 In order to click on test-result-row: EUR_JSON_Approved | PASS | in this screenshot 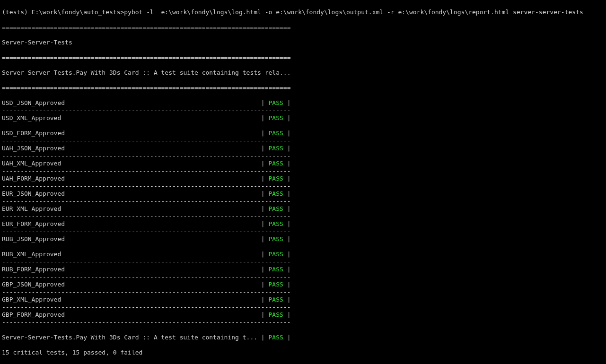, I will do `click(303, 194)`.